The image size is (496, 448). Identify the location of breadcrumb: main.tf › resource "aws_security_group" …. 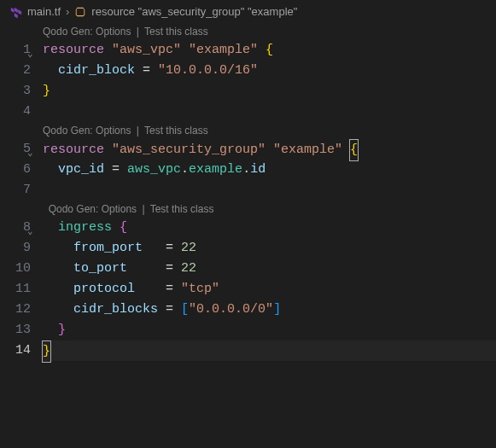
(248, 12).